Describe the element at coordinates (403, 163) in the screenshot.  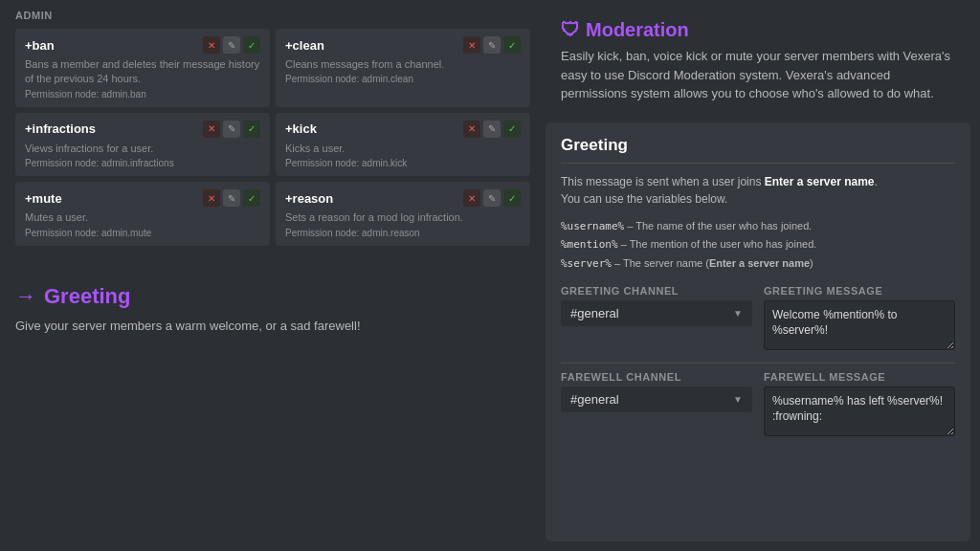
I see `command-perm: Permission node: admin.kick` at that location.